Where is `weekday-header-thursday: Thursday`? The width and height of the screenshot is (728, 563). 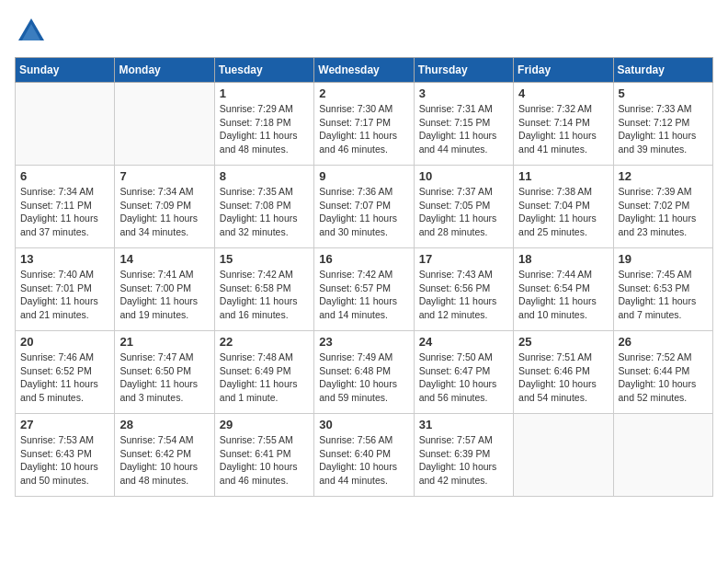 weekday-header-thursday: Thursday is located at coordinates (463, 70).